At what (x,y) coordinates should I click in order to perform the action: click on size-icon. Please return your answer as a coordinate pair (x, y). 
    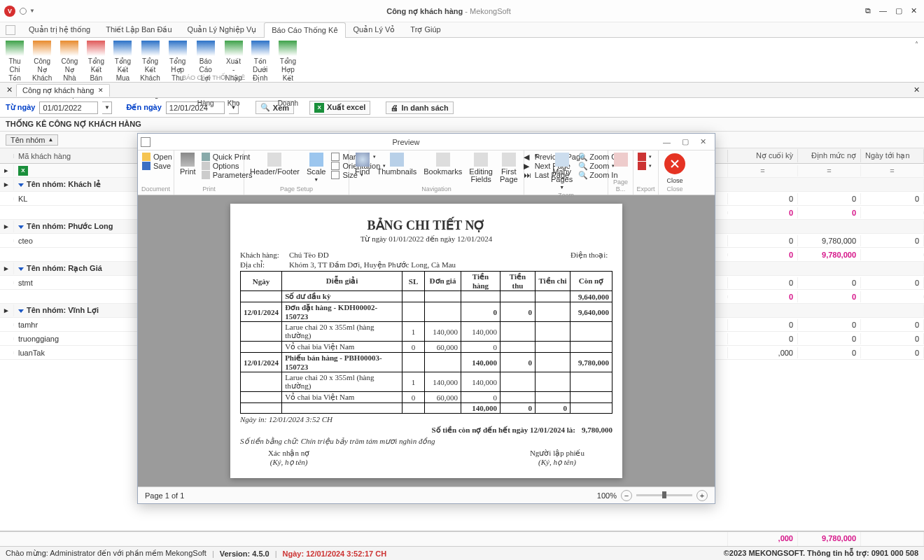
    Looking at the image, I should click on (335, 175).